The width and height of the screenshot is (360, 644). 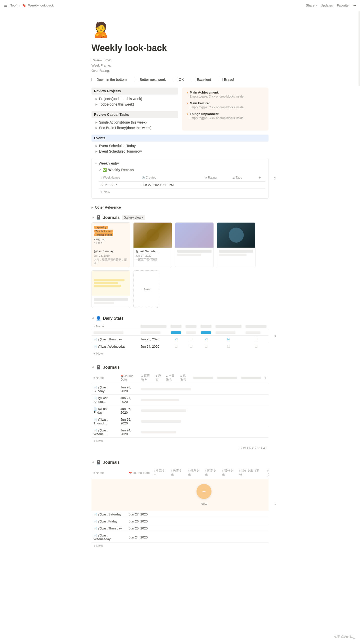 What do you see at coordinates (109, 80) in the screenshot?
I see `rating-down: Down in the bottom` at bounding box center [109, 80].